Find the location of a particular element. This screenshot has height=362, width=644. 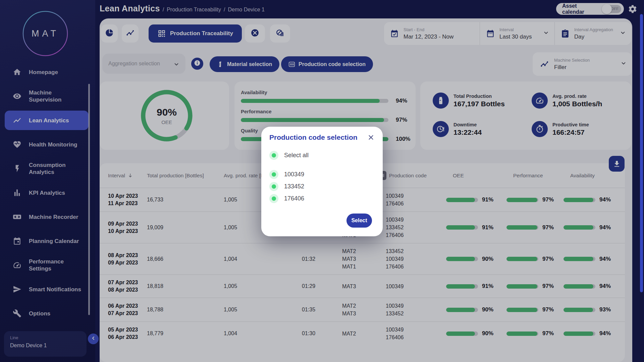

modal-options: Select all100349133452176406 is located at coordinates (322, 177).